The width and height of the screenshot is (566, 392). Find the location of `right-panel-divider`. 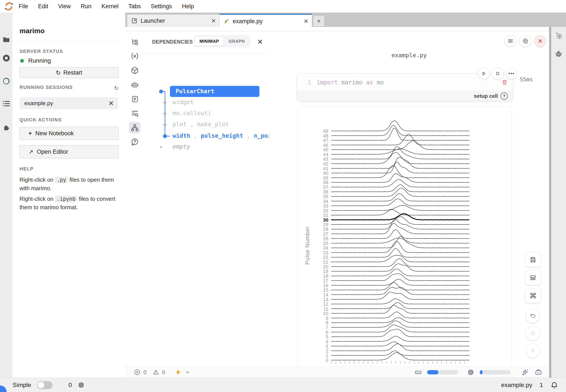

right-panel-divider is located at coordinates (550, 202).